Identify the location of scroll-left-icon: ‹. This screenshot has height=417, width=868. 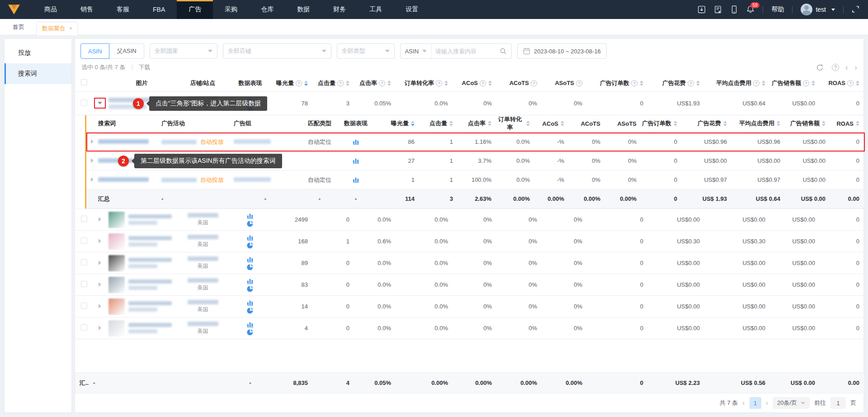
(847, 67).